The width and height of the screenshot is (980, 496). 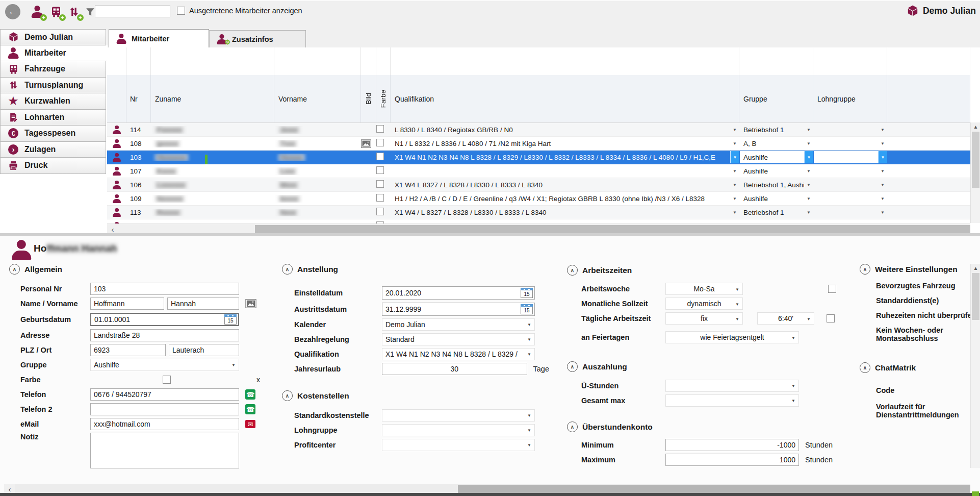 What do you see at coordinates (53, 86) in the screenshot?
I see `sidebar-item-turnusplanung: Turnusplanung` at bounding box center [53, 86].